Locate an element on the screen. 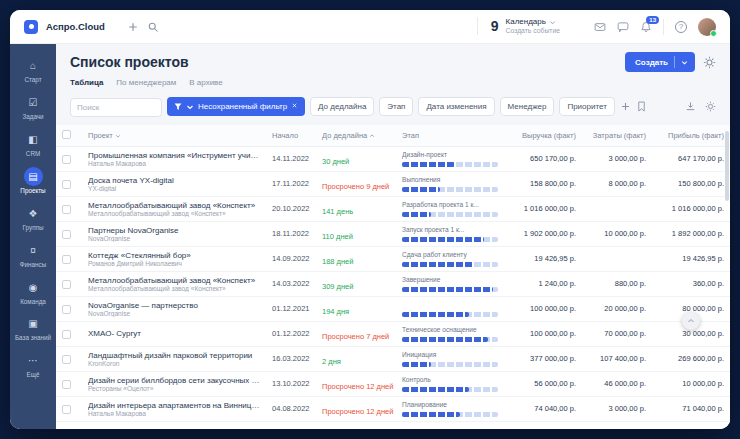 The image size is (740, 439). sidebar-item: ◉ Команда is located at coordinates (33, 292).